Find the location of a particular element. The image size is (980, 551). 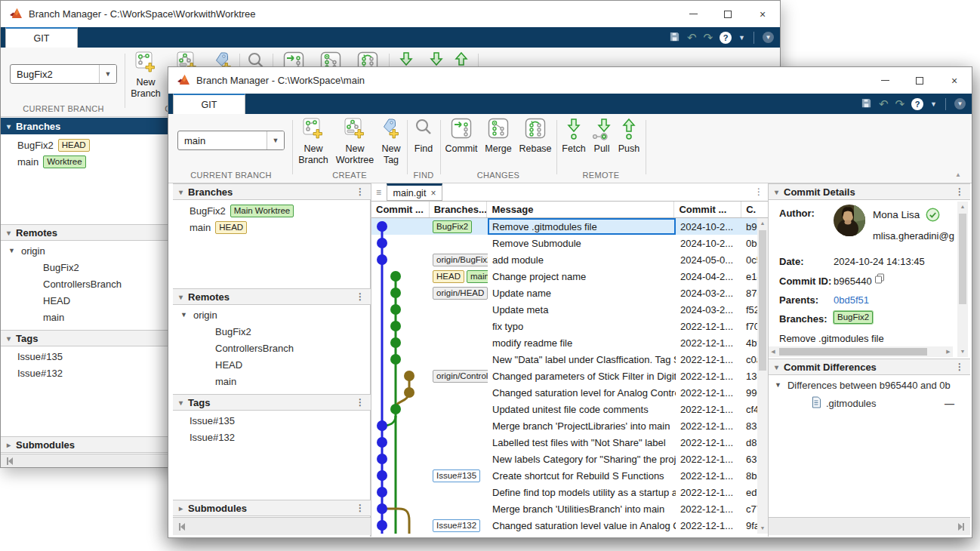

tab-menu-icon: ⋮ is located at coordinates (759, 192).